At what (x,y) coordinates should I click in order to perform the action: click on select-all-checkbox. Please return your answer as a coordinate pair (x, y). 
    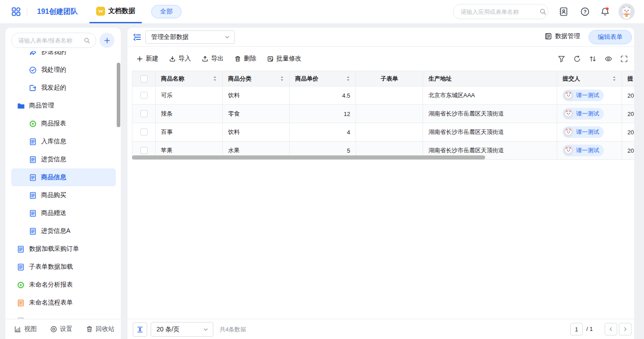
    Looking at the image, I should click on (144, 79).